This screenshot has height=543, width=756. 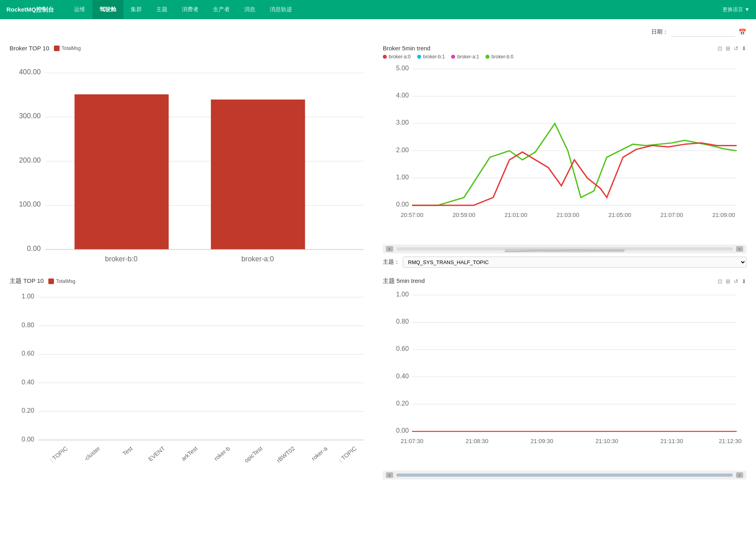 What do you see at coordinates (162, 10) in the screenshot?
I see `nav-zhuti: 主题` at bounding box center [162, 10].